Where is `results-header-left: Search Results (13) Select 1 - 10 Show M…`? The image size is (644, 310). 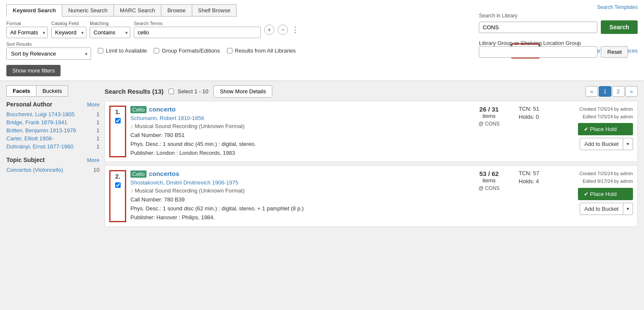
results-header-left: Search Results (13) Select 1 - 10 Show M… is located at coordinates (188, 92).